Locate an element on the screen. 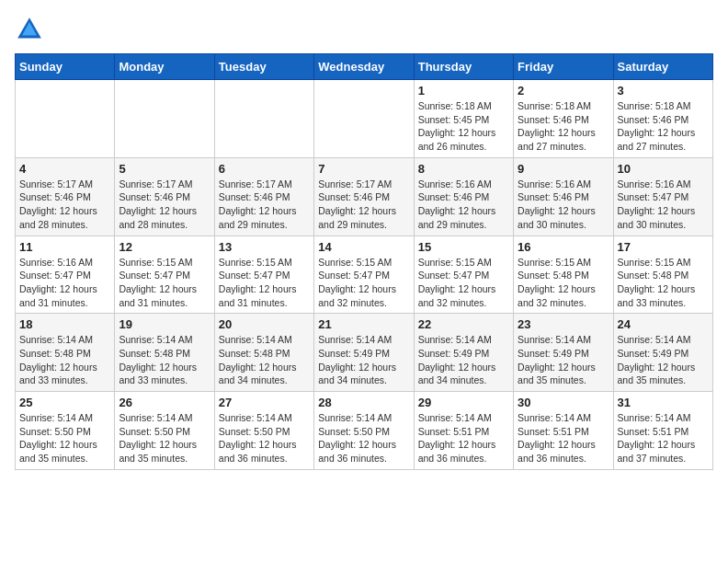 Image resolution: width=728 pixels, height=563 pixels. calendar-cell: 22Sunrise: 5:14 AM Sunset: 5:49 PM Dayli… is located at coordinates (463, 353).